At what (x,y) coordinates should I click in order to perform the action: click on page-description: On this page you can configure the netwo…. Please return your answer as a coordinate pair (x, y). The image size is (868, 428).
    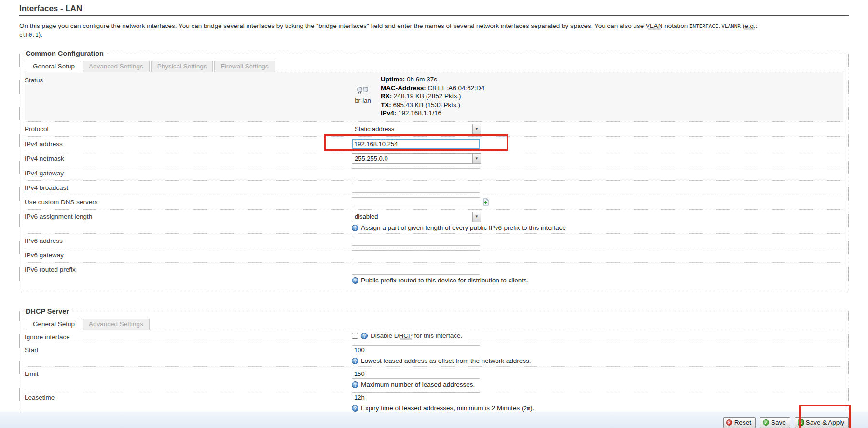
    Looking at the image, I should click on (434, 30).